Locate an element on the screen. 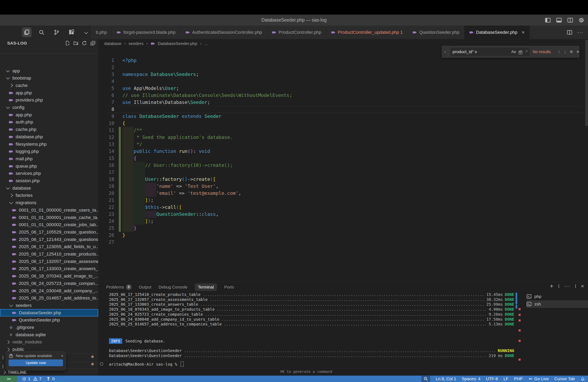 The width and height of the screenshot is (588, 382). code-line-24: 24 ]); is located at coordinates (343, 221).